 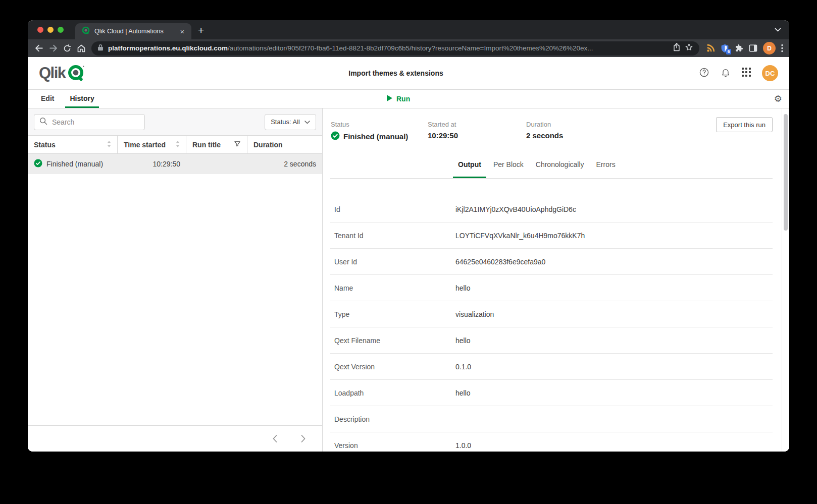 What do you see at coordinates (75, 164) in the screenshot?
I see `run-status-text: Finished (manual)` at bounding box center [75, 164].